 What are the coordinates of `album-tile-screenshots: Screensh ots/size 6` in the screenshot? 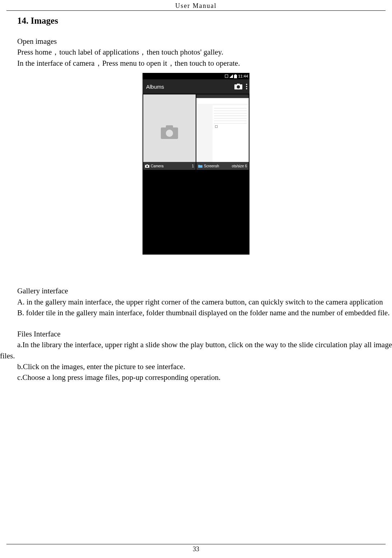 It's located at (223, 132).